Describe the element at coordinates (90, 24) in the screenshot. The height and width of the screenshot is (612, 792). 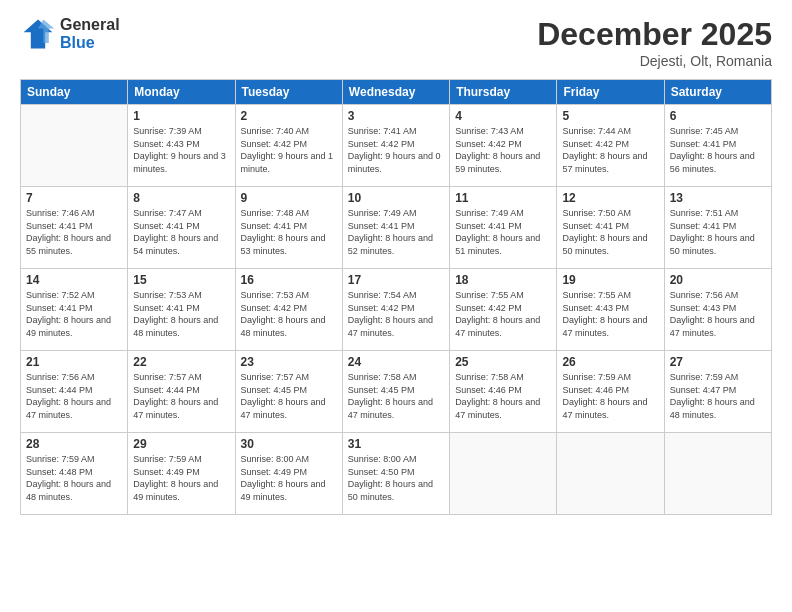
I see `logo-general: General` at that location.